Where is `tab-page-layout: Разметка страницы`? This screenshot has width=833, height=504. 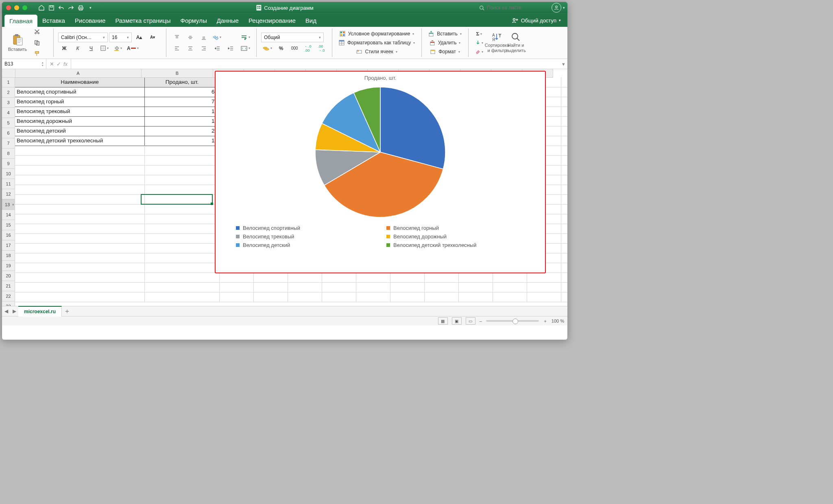
tab-page-layout: Разметка страницы is located at coordinates (143, 20).